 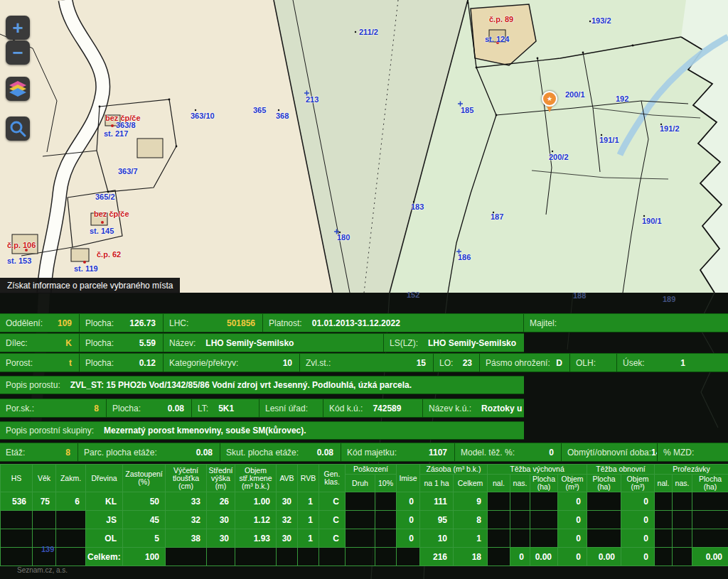 I want to click on field-popis-porostni-skupiny: Popis porostní skupiny: Mezernatý porost…, so click(x=262, y=431).